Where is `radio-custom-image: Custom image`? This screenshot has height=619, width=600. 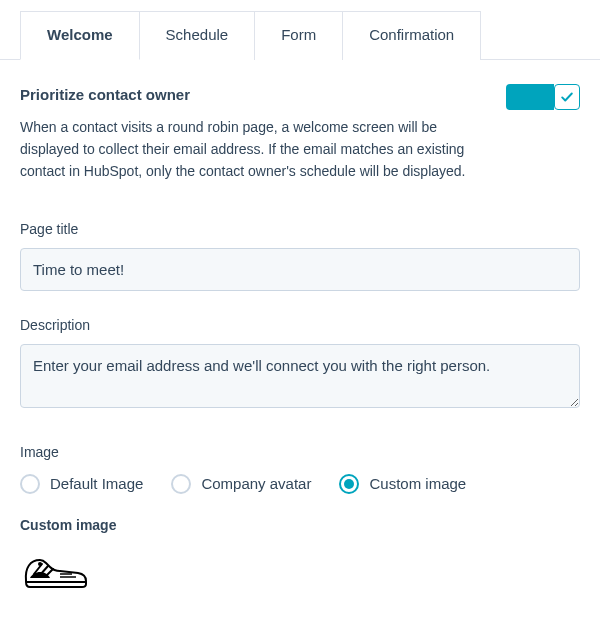 radio-custom-image: Custom image is located at coordinates (402, 484).